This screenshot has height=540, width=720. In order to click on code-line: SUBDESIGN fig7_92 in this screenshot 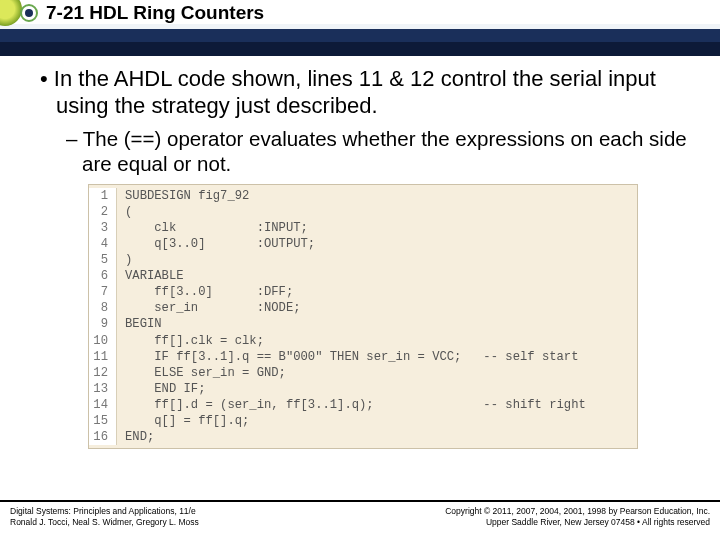, I will do `click(183, 196)`.